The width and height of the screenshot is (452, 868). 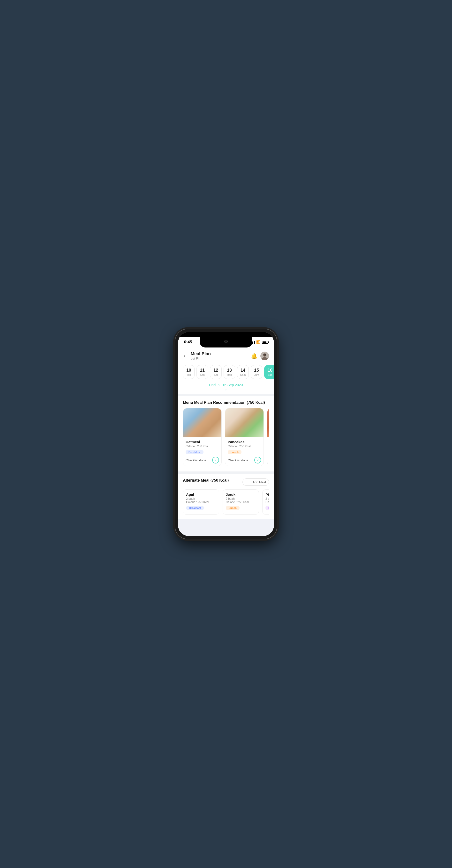 I want to click on calendar-day-num: 14, so click(x=243, y=371).